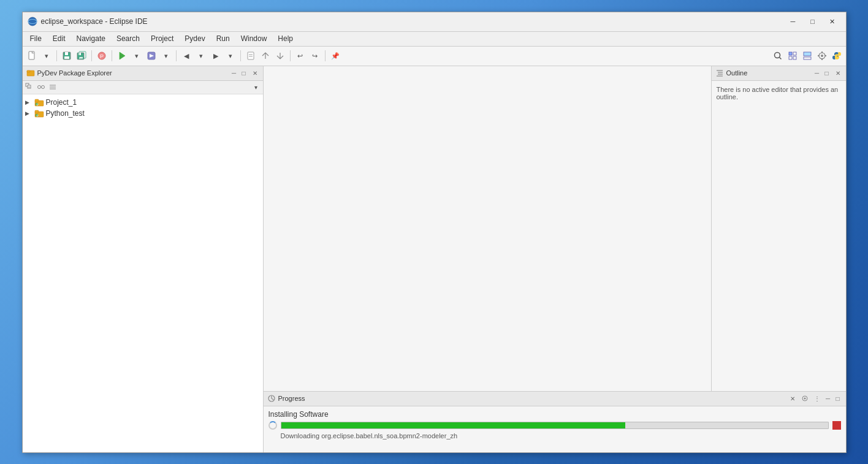 The height and width of the screenshot is (464, 868). What do you see at coordinates (827, 73) in the screenshot?
I see `outline-maximize: □` at bounding box center [827, 73].